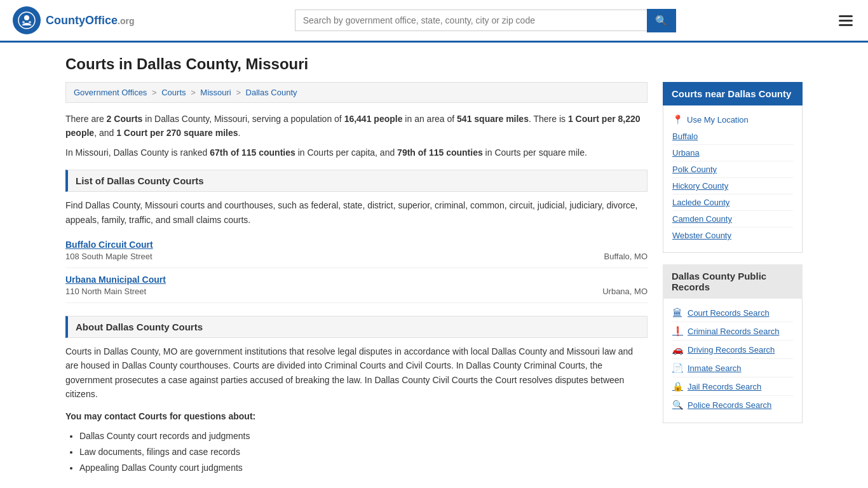 Image resolution: width=868 pixels, height=488 pixels. What do you see at coordinates (272, 93) in the screenshot?
I see `breadcrumb-dallas-county: Dallas County` at bounding box center [272, 93].